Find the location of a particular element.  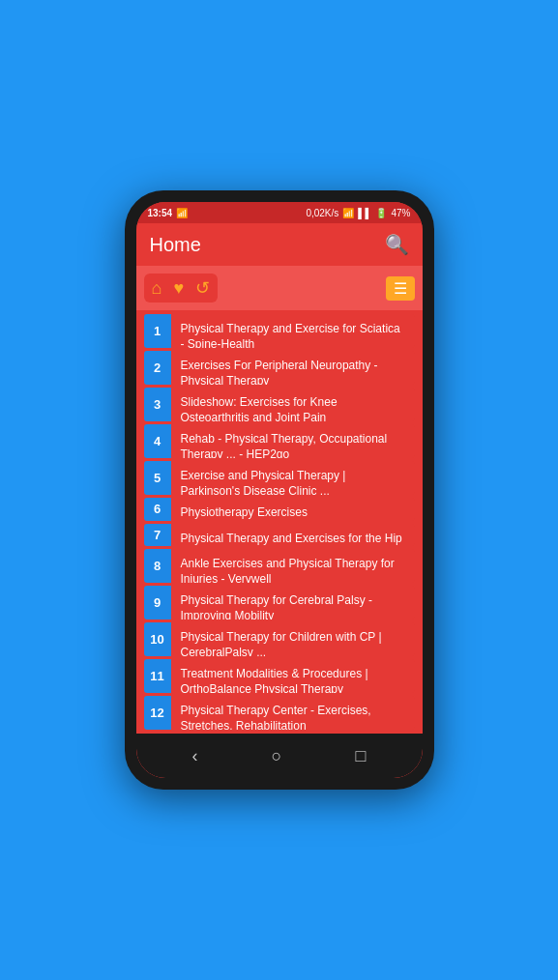

list-item-number: 8 is located at coordinates (158, 566).